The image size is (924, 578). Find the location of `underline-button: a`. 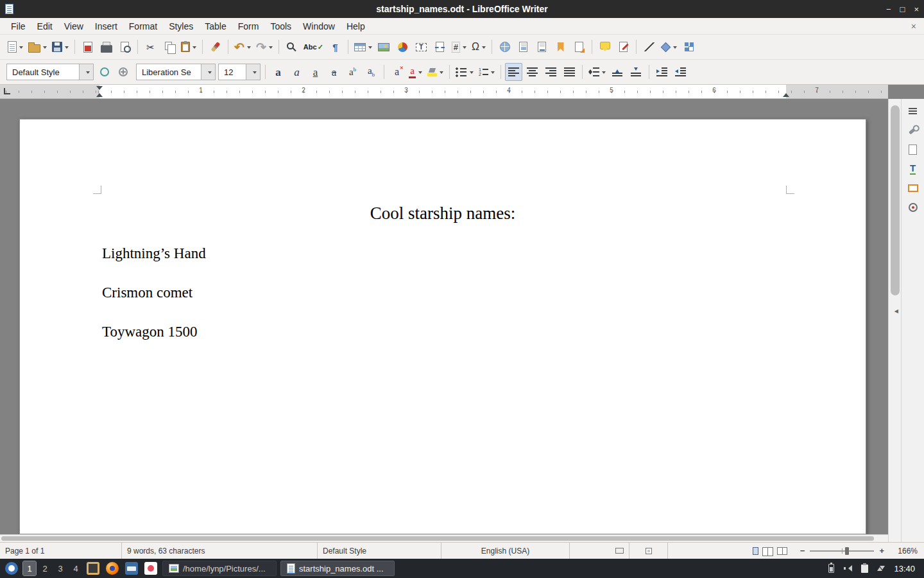

underline-button: a is located at coordinates (316, 72).